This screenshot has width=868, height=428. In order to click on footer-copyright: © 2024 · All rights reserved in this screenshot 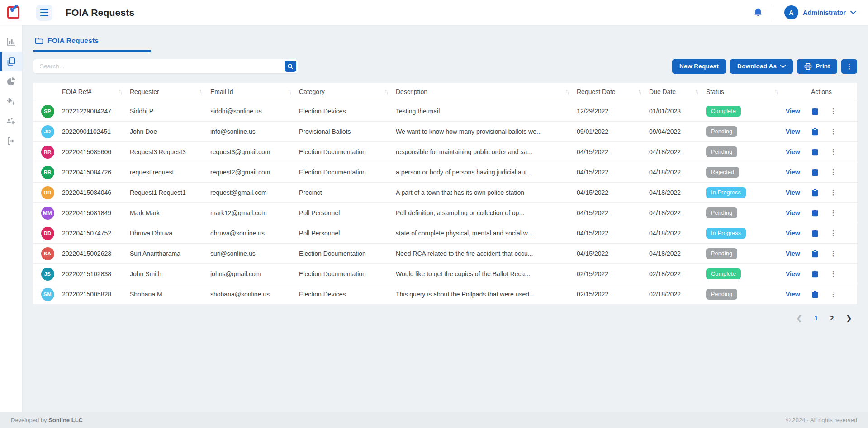, I will do `click(821, 420)`.